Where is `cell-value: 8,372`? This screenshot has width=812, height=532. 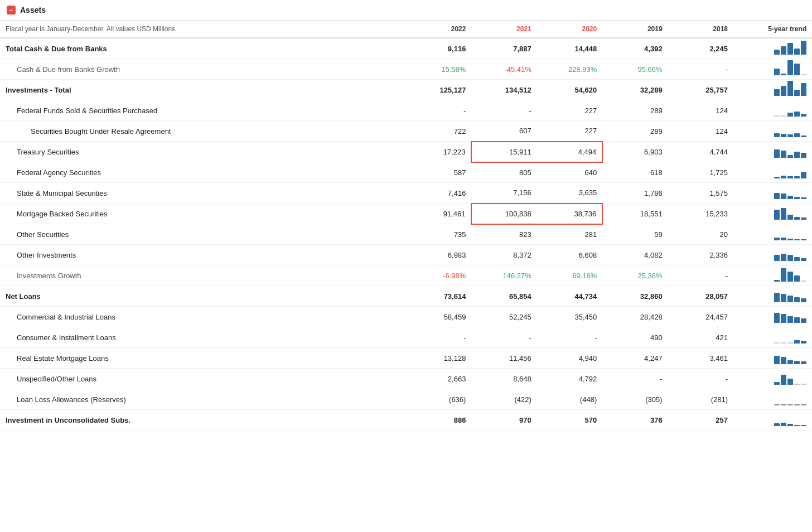
cell-value: 8,372 is located at coordinates (504, 255).